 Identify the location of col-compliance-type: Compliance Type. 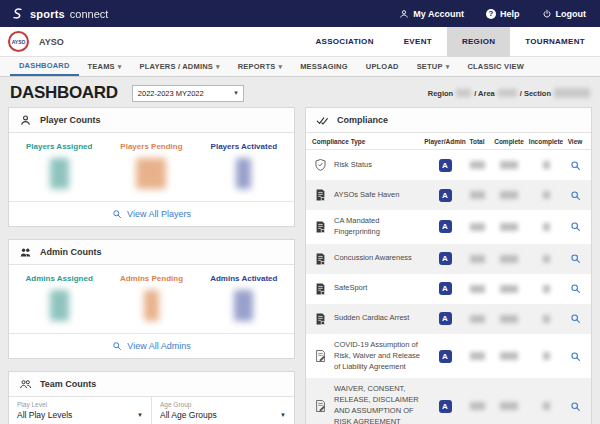
(370, 142).